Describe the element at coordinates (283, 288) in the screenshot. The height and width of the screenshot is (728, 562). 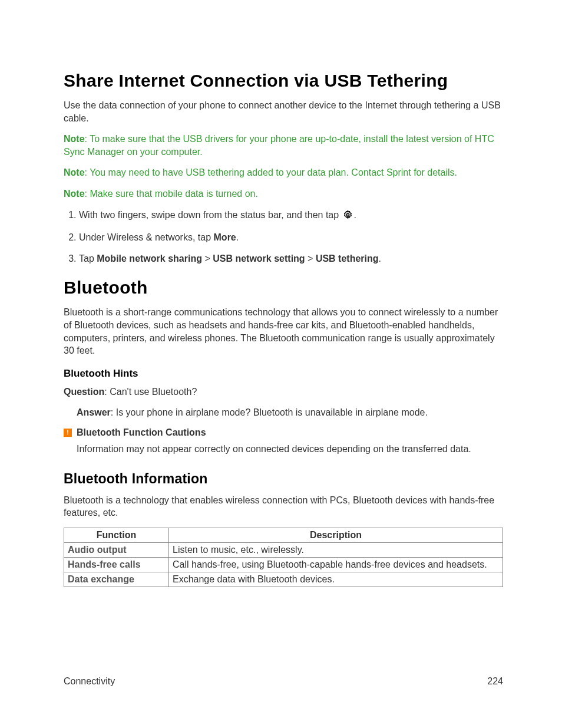
I see `heading-bluetooth: Bluetooth` at that location.